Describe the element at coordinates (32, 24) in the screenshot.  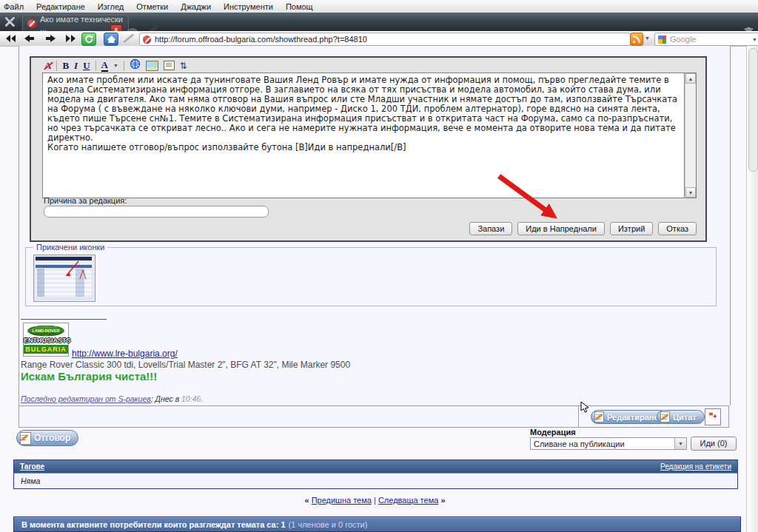
I see `site-favicon` at that location.